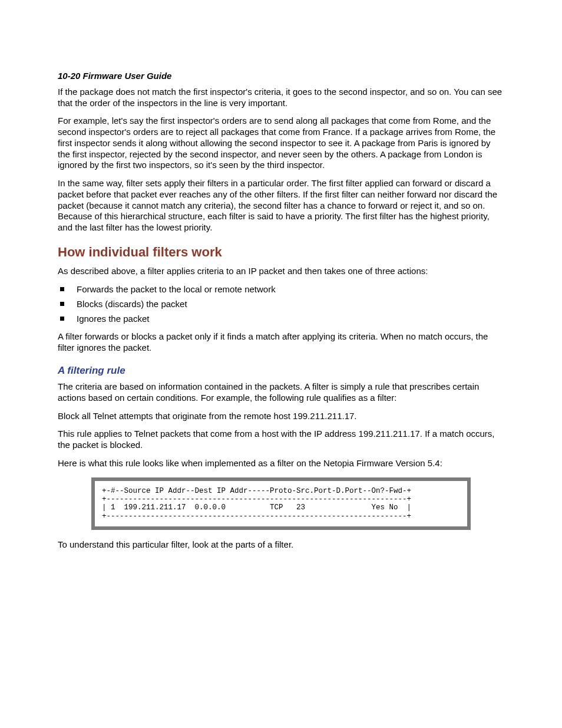  Describe the element at coordinates (281, 77) in the screenshot. I see `page-header: 10-20 Firmware User Guide` at that location.